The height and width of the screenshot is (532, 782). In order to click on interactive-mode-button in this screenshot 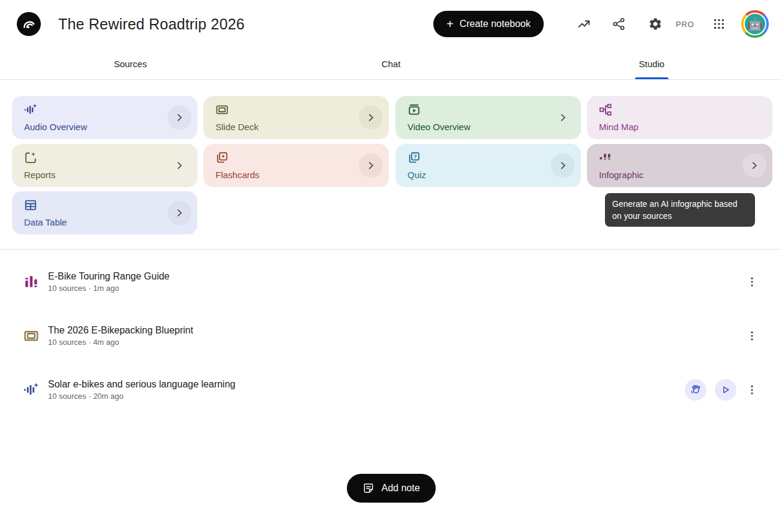, I will do `click(696, 390)`.